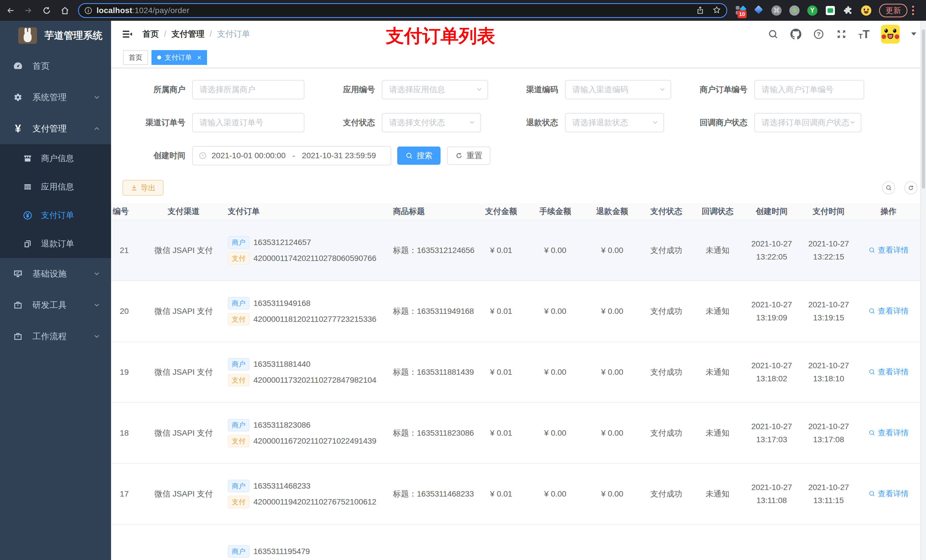 The height and width of the screenshot is (560, 926). I want to click on channel-code-select, so click(618, 89).